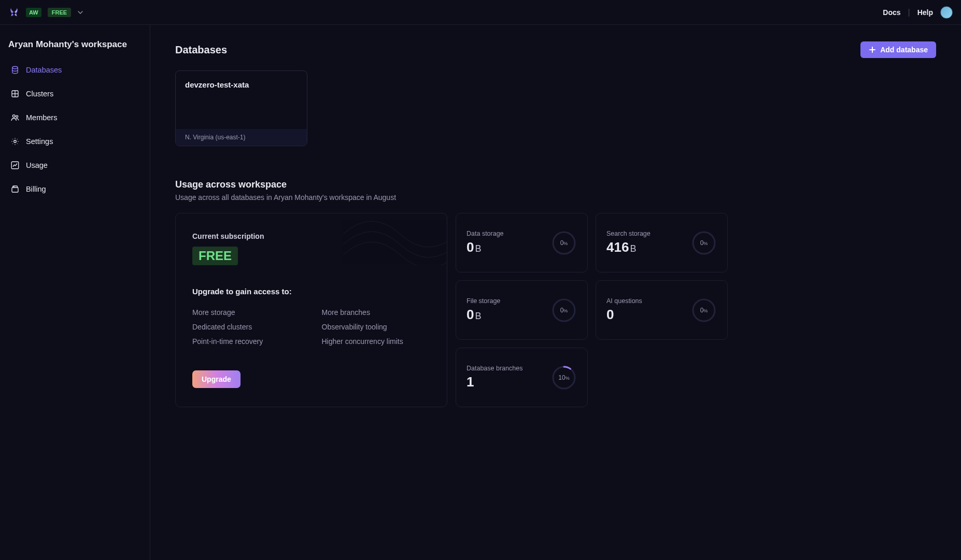 This screenshot has width=961, height=560. I want to click on metric-label: AI questions, so click(624, 301).